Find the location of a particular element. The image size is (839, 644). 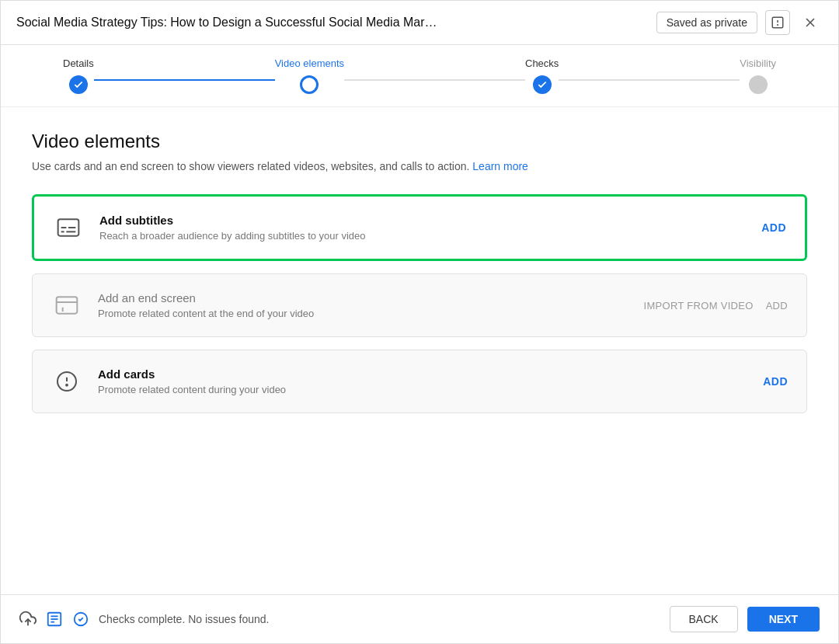

check-complete-icon is located at coordinates (81, 619).